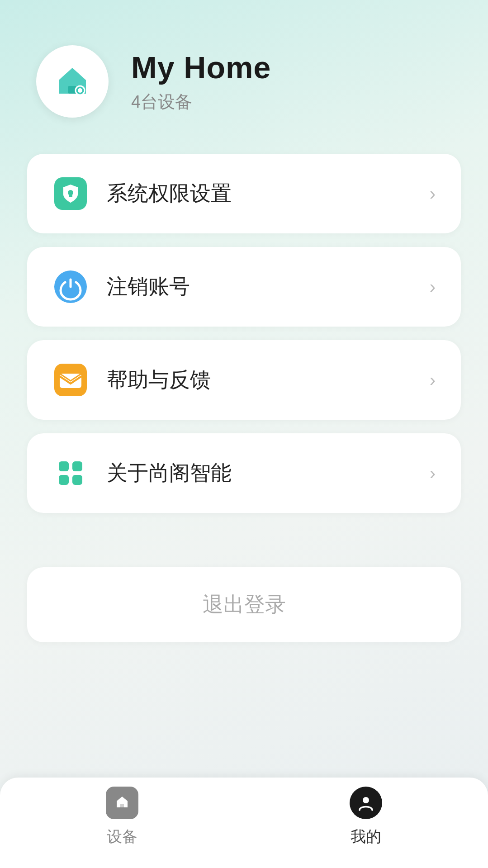 The image size is (488, 868). Describe the element at coordinates (259, 473) in the screenshot. I see `menu-label-about: 关于尚阁智能` at that location.